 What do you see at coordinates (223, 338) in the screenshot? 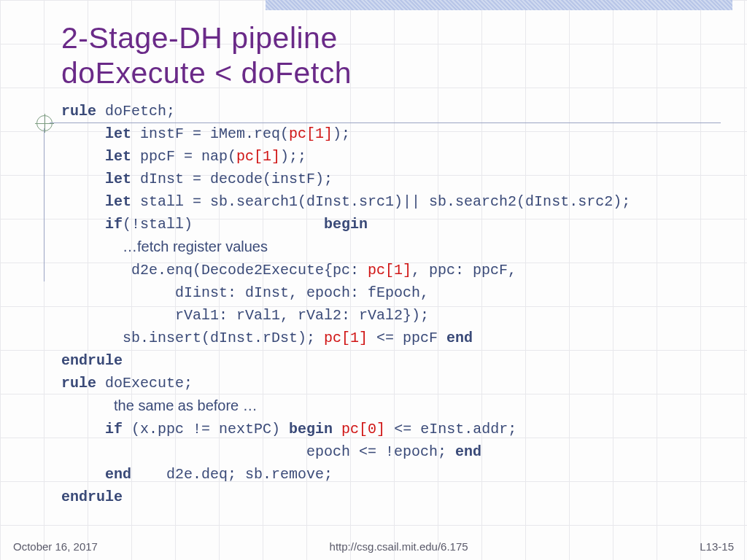
I see `code-l10a: sb.insert(dInst.rDst);` at bounding box center [223, 338].